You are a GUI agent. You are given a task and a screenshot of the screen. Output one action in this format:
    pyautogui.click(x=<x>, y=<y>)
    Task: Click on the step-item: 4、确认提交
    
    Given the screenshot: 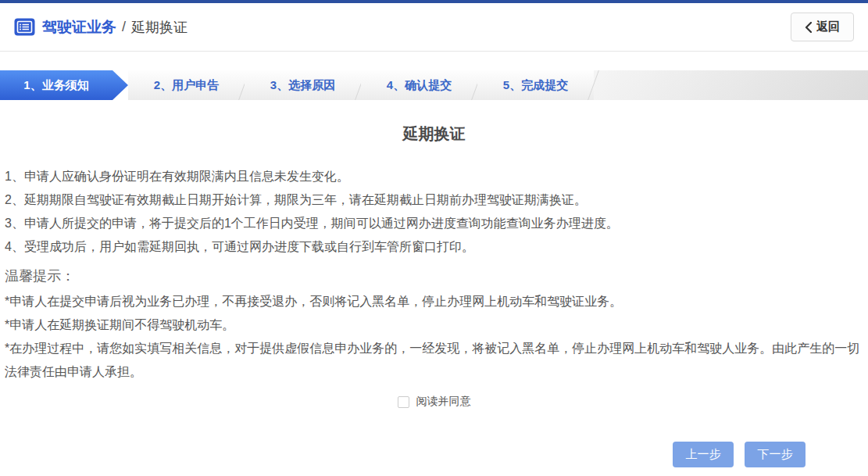 What is the action you would take?
    pyautogui.click(x=419, y=85)
    